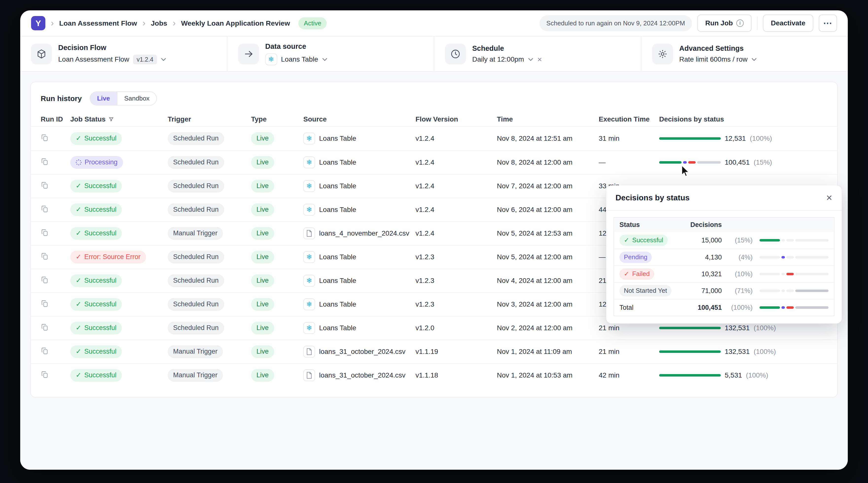  I want to click on decisions-popup: Decisions by status ✕ Status Decisions ✓…, so click(724, 255).